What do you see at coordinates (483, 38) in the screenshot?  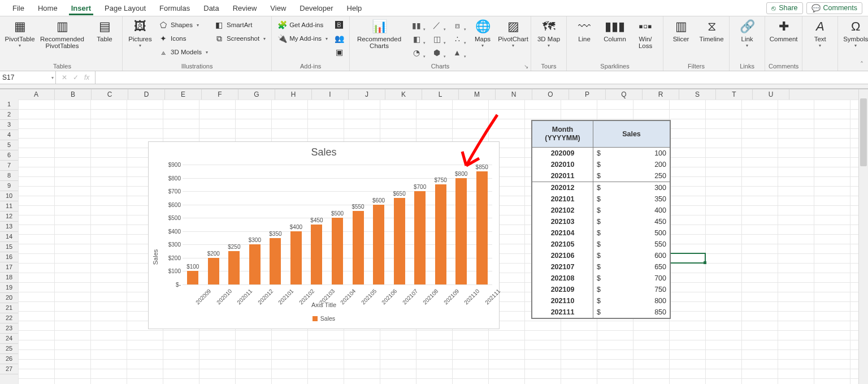 I see `maps-button: 🌐 Maps ▾` at bounding box center [483, 38].